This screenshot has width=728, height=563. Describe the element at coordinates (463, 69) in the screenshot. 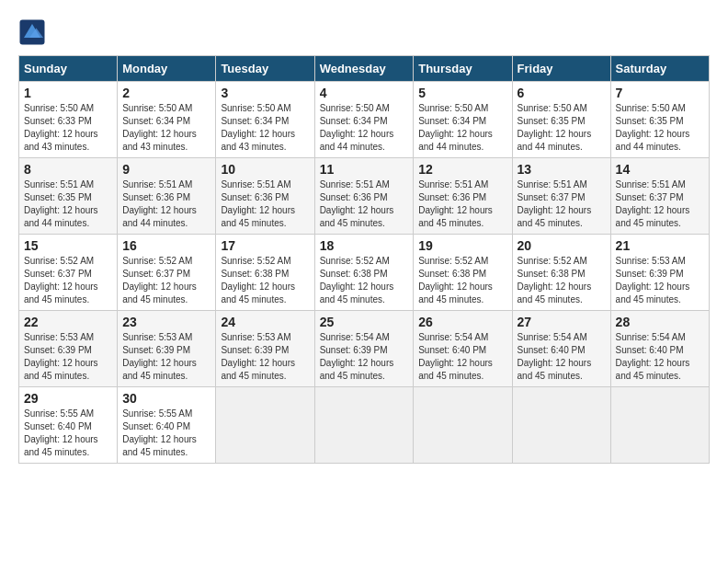

I see `weekday-header-thursday: Thursday` at that location.